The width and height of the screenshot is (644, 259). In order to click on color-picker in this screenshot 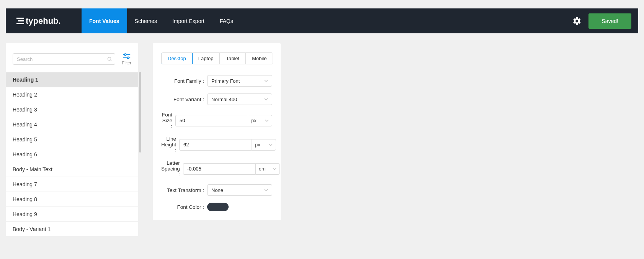, I will do `click(218, 207)`.